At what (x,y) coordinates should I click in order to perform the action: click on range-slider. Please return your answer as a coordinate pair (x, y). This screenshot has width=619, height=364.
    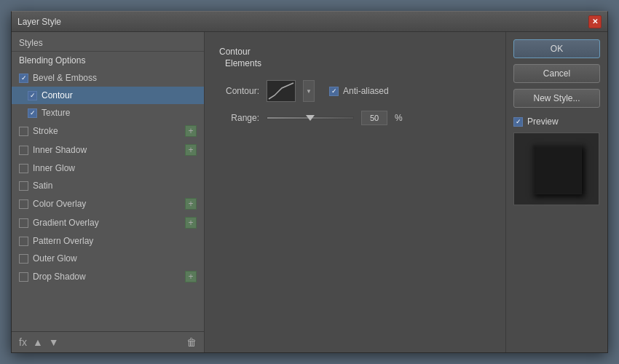
    Looking at the image, I should click on (310, 118).